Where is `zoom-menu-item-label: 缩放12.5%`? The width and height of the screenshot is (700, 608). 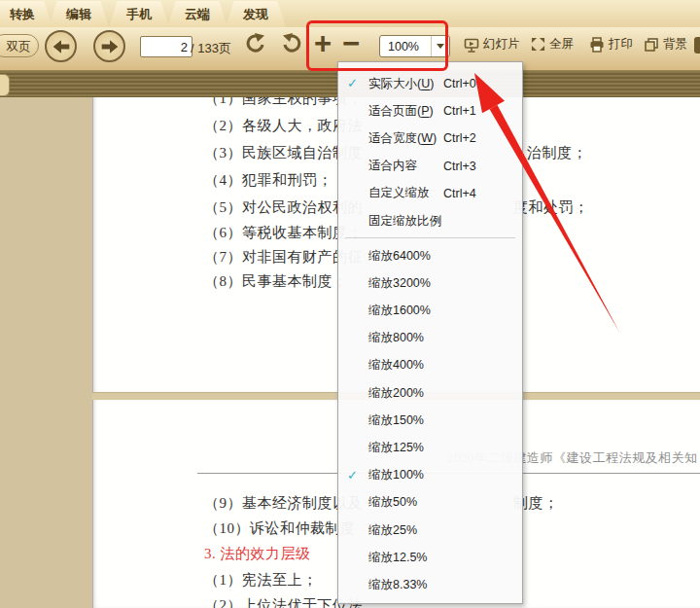
zoom-menu-item-label: 缩放12.5% is located at coordinates (398, 558).